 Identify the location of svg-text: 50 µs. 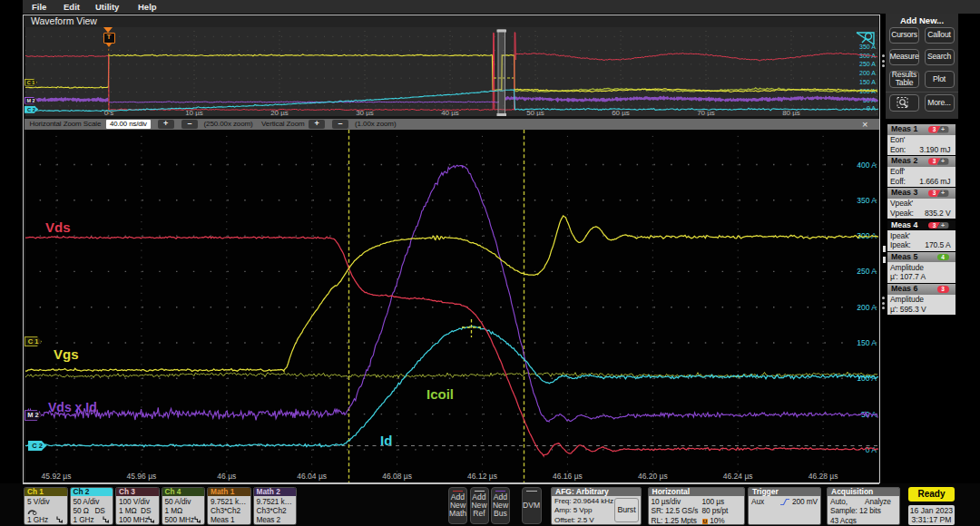
(535, 112).